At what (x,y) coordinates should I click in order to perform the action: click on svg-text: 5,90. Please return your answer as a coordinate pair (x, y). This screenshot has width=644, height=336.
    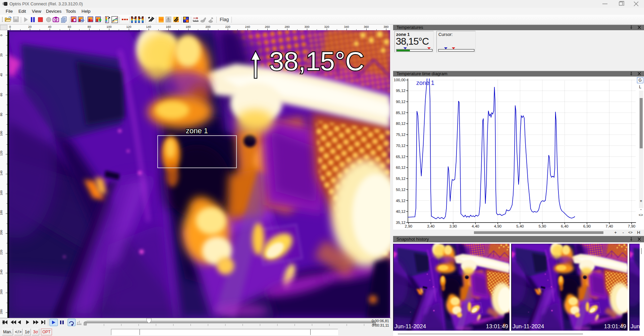
    Looking at the image, I should click on (542, 226).